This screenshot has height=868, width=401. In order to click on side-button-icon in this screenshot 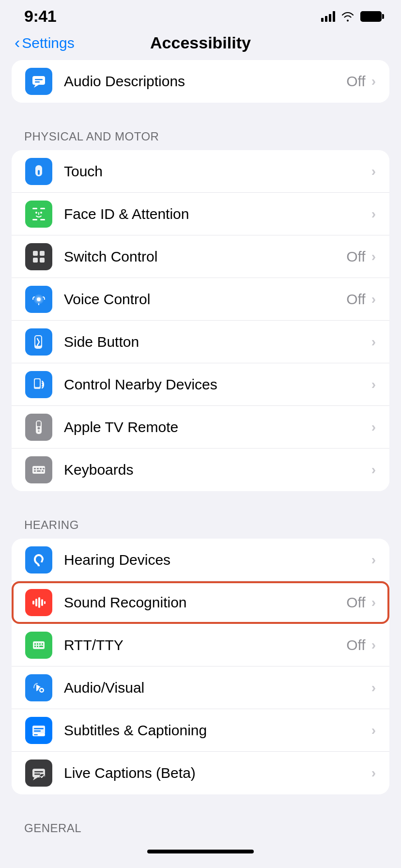, I will do `click(39, 342)`.